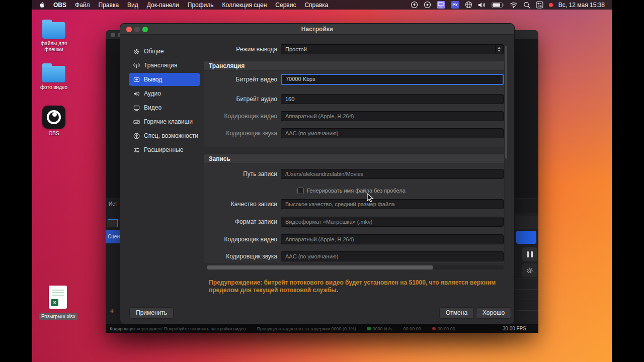 The height and width of the screenshot is (362, 644). Describe the element at coordinates (322, 328) in the screenshot. I see `status-bar: Кодировщик перегружен! Попробуйте понизи…` at that location.